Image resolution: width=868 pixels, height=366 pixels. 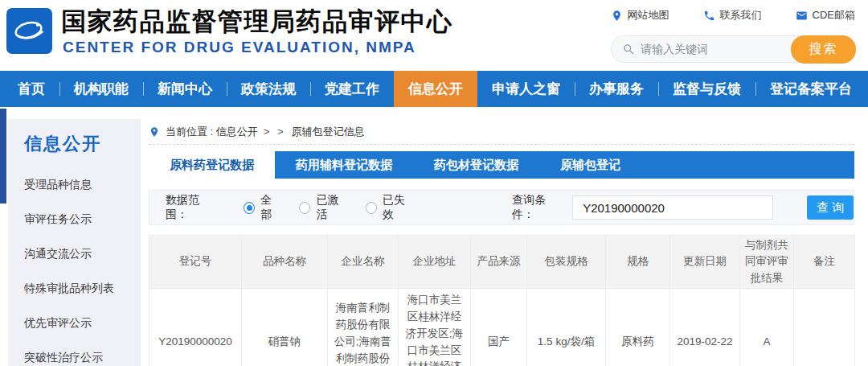 What do you see at coordinates (567, 327) in the screenshot?
I see `table-cell-packaging-spec: 1.5 kg/袋/箱` at bounding box center [567, 327].